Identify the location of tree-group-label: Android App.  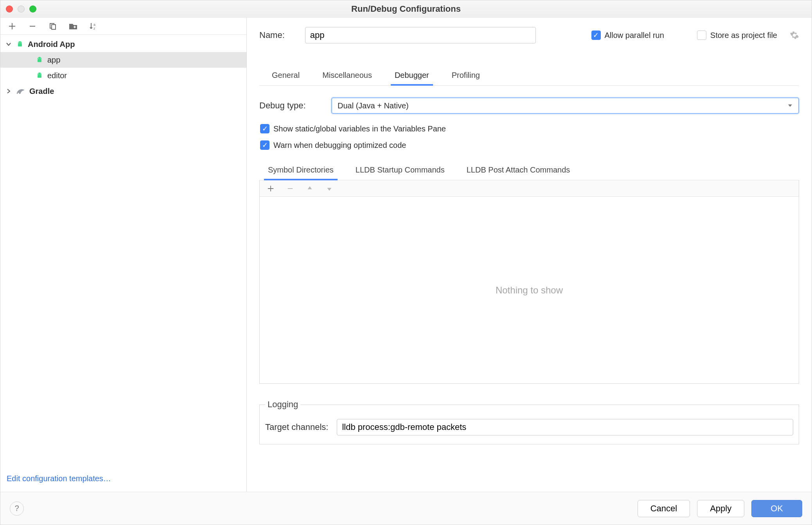
(51, 45).